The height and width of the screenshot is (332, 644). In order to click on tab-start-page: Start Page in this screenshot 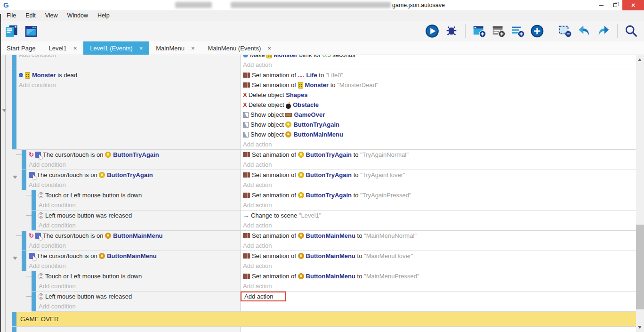, I will do `click(21, 48)`.